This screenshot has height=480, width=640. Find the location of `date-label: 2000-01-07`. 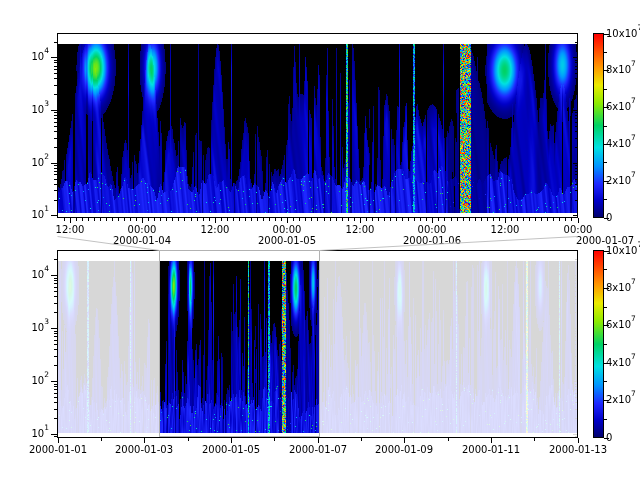

date-label: 2000-01-07 is located at coordinates (608, 241).